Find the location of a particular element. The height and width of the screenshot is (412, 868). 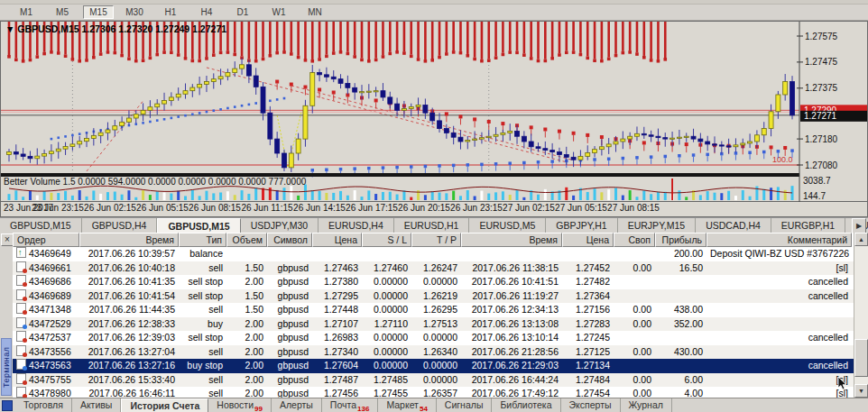

table-scrollbar: ▲ ▼ is located at coordinates (861, 316).